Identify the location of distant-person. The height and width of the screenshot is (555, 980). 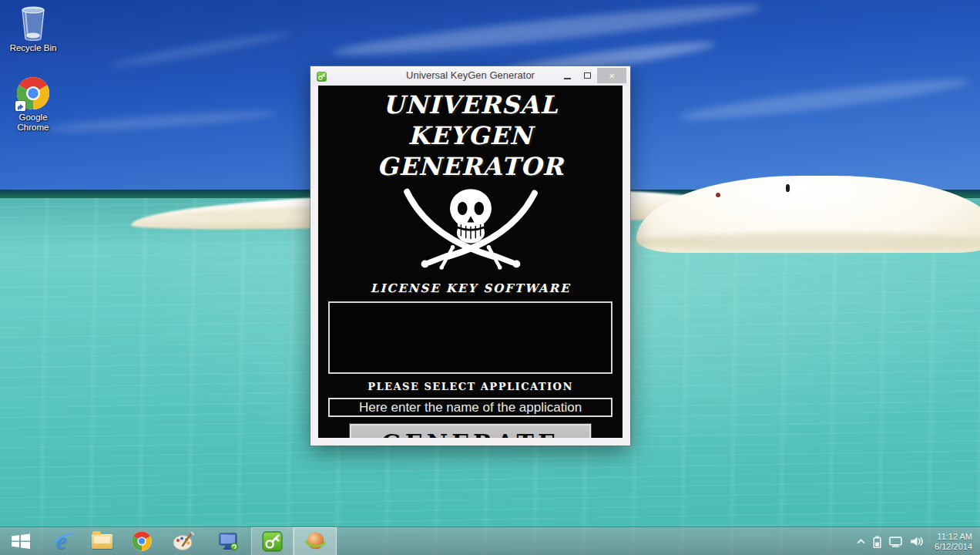
(787, 188).